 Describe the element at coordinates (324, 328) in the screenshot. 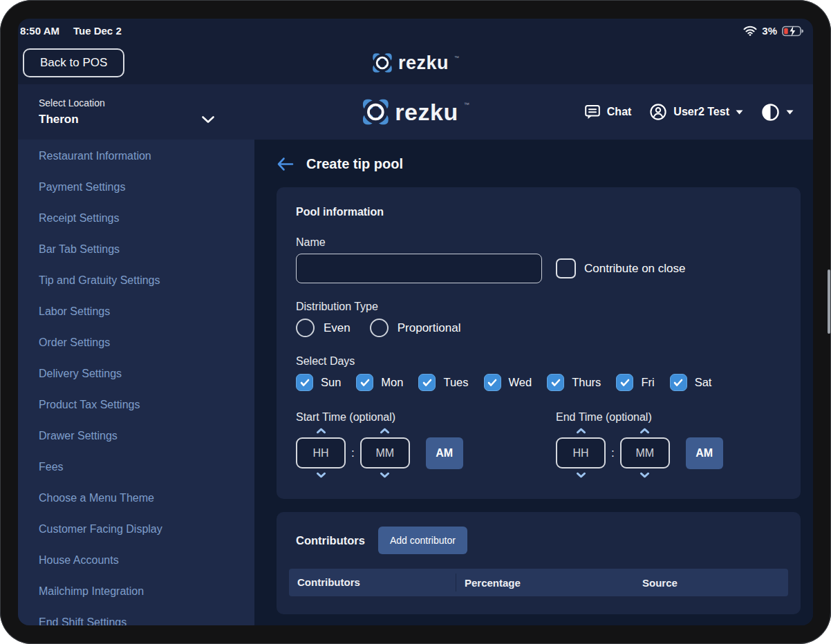

I see `radio-even: Even` at that location.